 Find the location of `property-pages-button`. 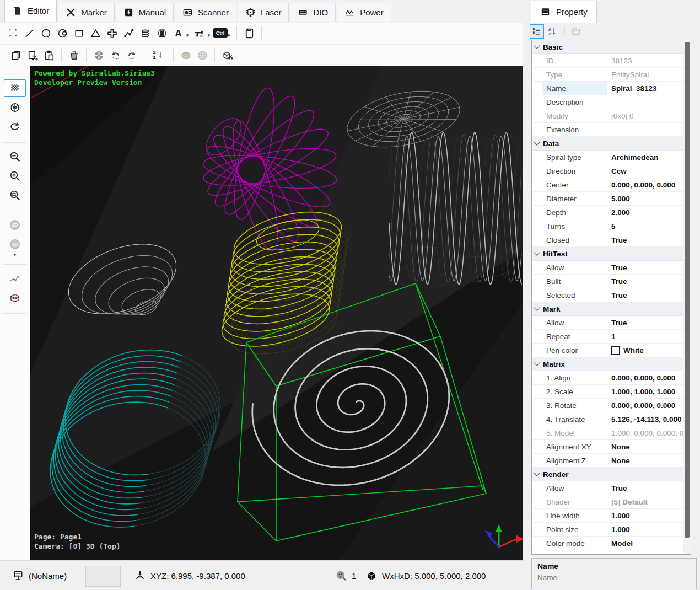

property-pages-button is located at coordinates (576, 31).